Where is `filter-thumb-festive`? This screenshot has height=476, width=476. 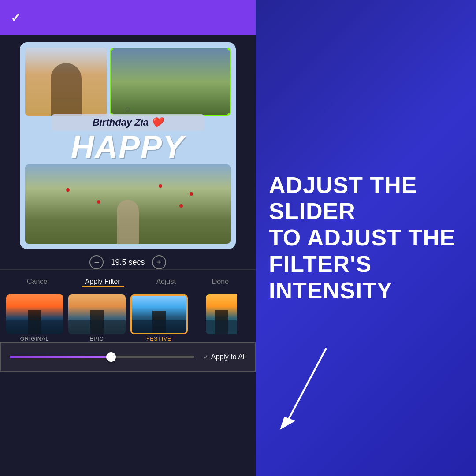
filter-thumb-festive is located at coordinates (159, 314).